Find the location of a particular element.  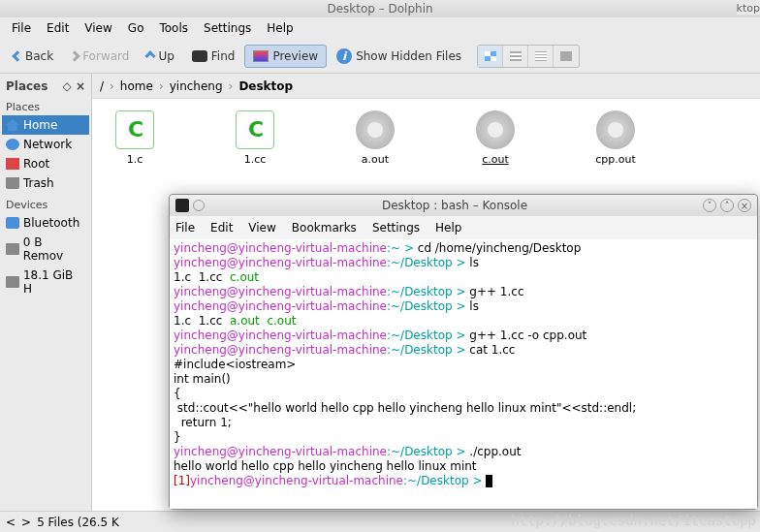

sidebar-item-label: Network is located at coordinates (48, 144).